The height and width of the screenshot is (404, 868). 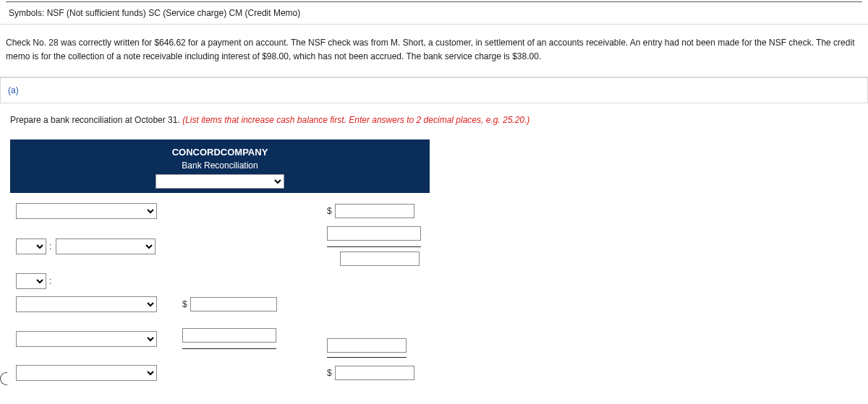 What do you see at coordinates (434, 90) in the screenshot?
I see `part-label-a: (a)` at bounding box center [434, 90].